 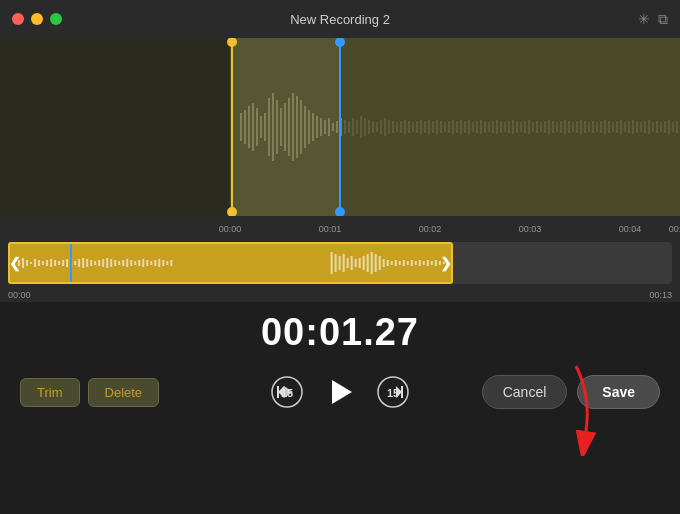 I want to click on time-value: 00:01.27, so click(x=340, y=332).